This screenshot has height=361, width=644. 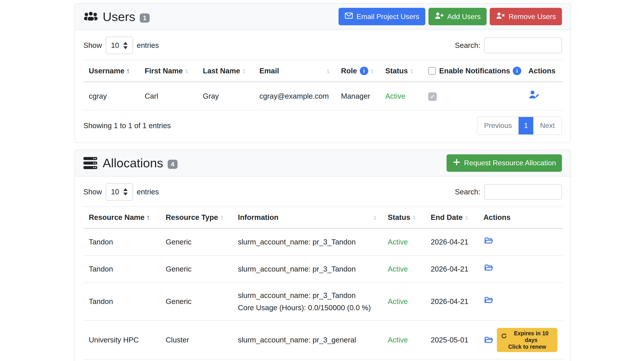 What do you see at coordinates (526, 16) in the screenshot?
I see `remove-users-button: Remove Users` at bounding box center [526, 16].